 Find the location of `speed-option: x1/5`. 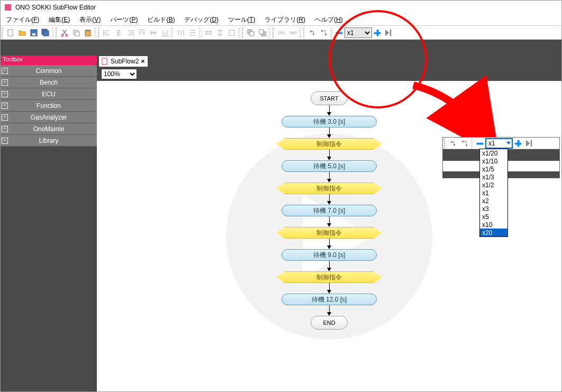

speed-option: x1/5 is located at coordinates (494, 169).